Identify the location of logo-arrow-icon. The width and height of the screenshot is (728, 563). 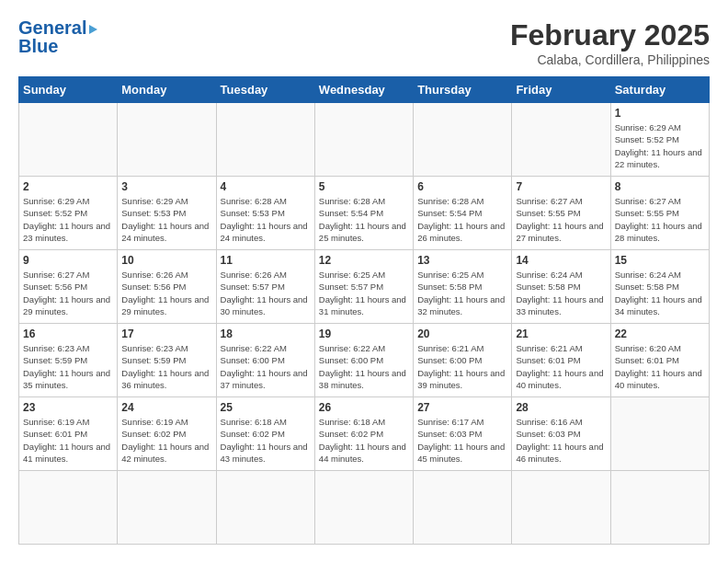
(94, 29).